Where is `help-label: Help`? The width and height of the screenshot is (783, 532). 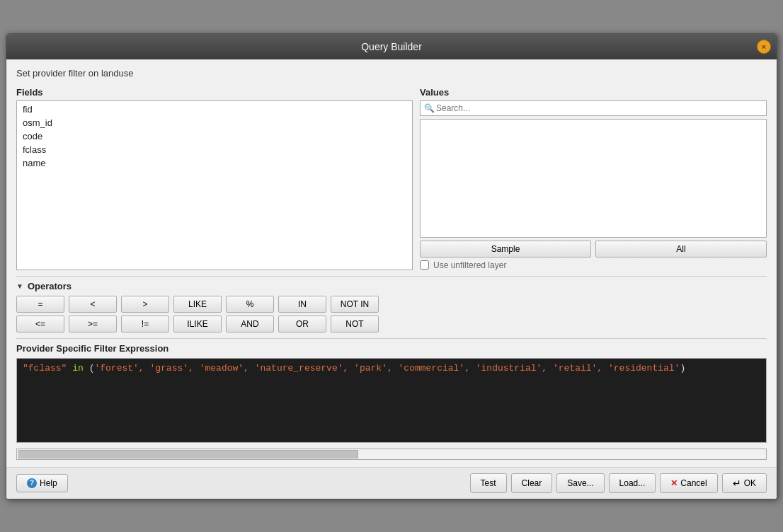
help-label: Help is located at coordinates (48, 483).